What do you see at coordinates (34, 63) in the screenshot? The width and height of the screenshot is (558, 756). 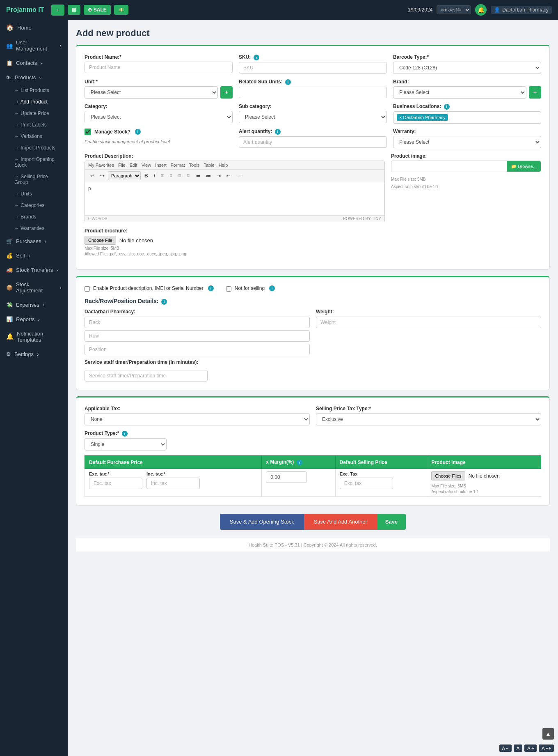 I see `sidebar-item-contacts: 📋 Contacts ›` at bounding box center [34, 63].